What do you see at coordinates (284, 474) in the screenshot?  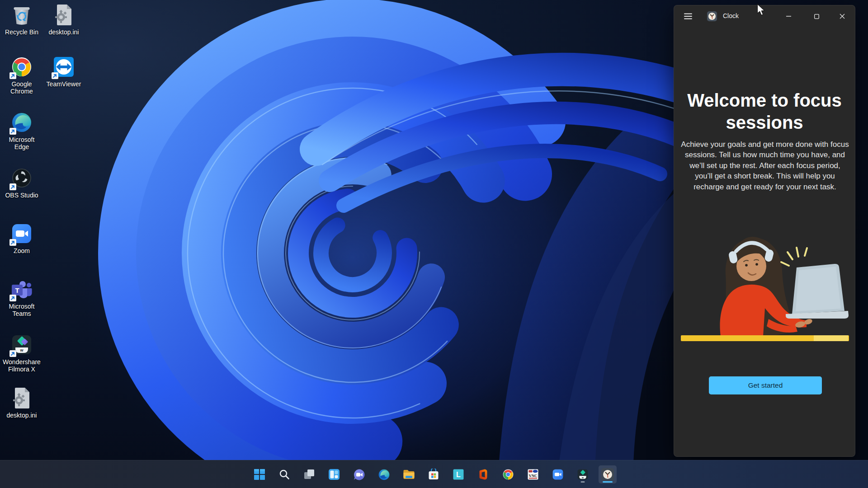 I see `search-icon` at bounding box center [284, 474].